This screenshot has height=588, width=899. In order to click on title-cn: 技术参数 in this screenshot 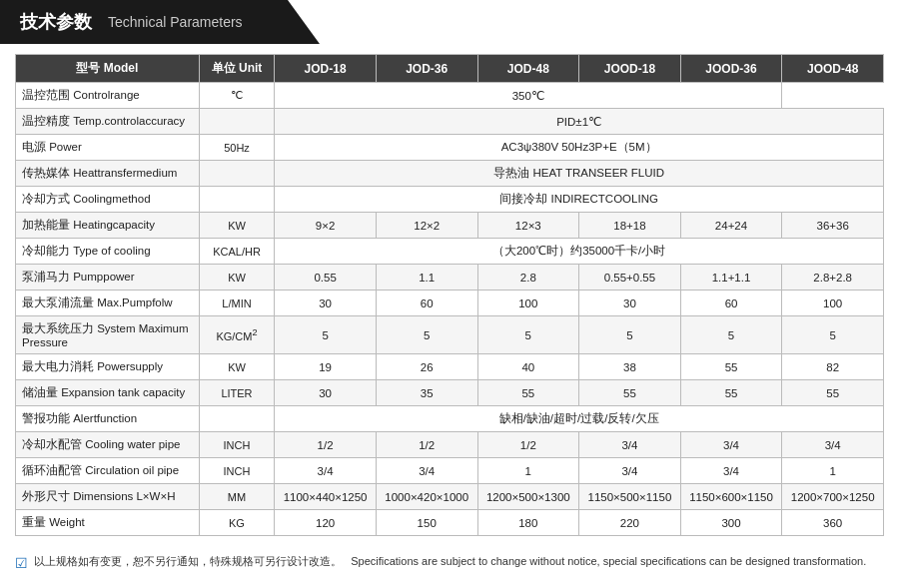, I will do `click(56, 22)`.